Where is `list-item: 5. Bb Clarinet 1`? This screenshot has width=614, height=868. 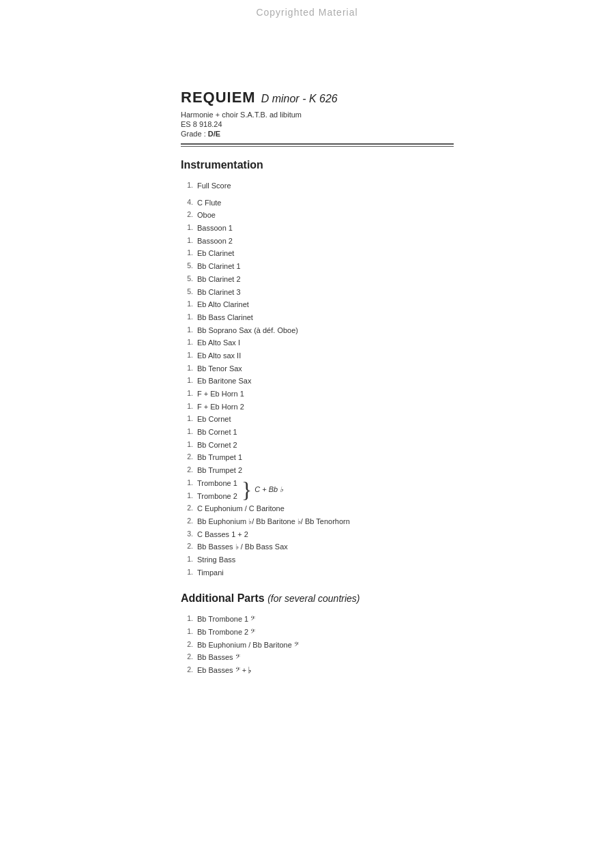 list-item: 5. Bb Clarinet 1 is located at coordinates (317, 266).